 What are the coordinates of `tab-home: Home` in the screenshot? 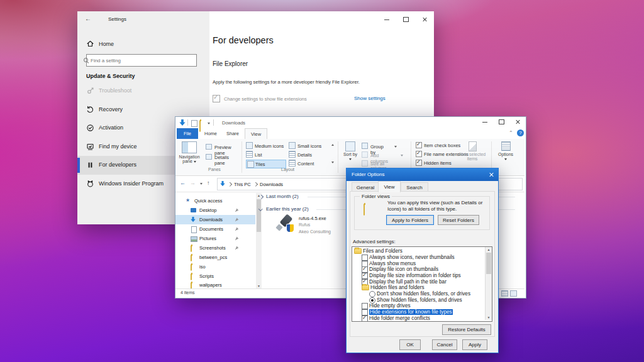 It's located at (211, 133).